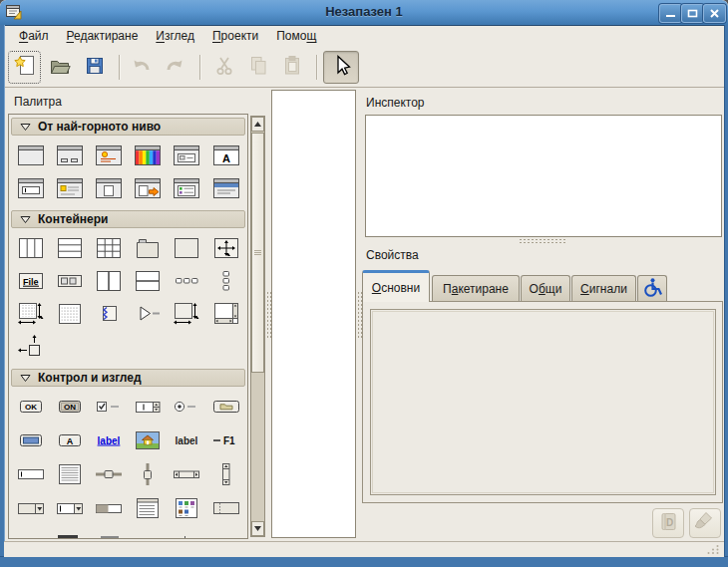 This screenshot has width=728, height=567. Describe the element at coordinates (148, 249) in the screenshot. I see `palette-item-notebook` at that location.